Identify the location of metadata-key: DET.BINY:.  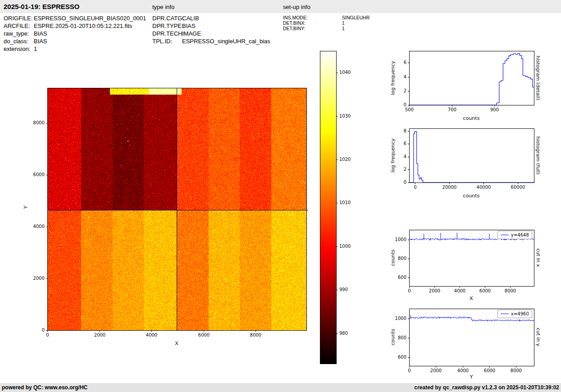
(313, 28).